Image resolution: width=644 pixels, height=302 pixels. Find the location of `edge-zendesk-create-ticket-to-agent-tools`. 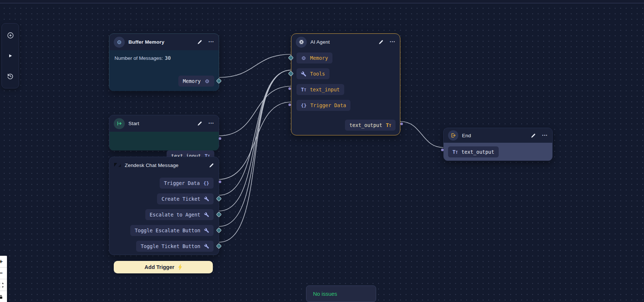

edge-zendesk-create-ticket-to-agent-tools is located at coordinates (255, 133).